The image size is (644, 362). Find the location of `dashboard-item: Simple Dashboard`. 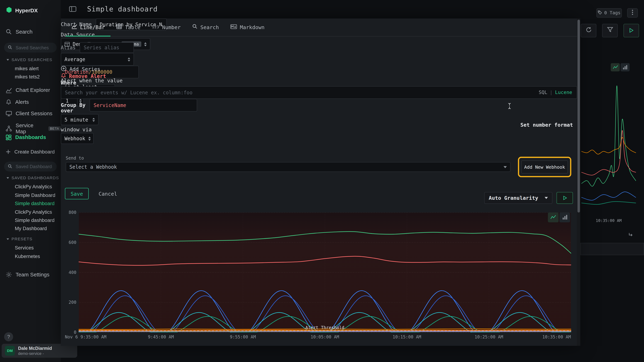

dashboard-item: Simple Dashboard is located at coordinates (35, 195).